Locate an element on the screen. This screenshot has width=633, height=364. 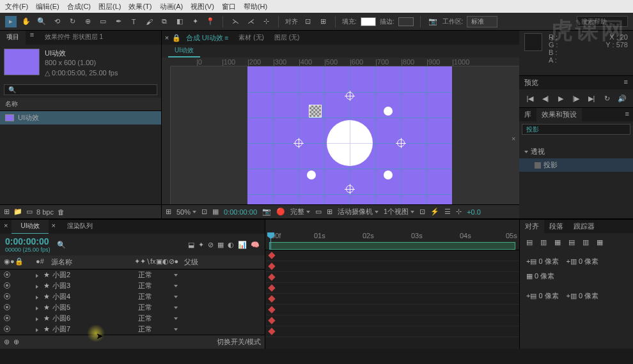
comp-flowchart-icon: ⊹ is located at coordinates (459, 212).